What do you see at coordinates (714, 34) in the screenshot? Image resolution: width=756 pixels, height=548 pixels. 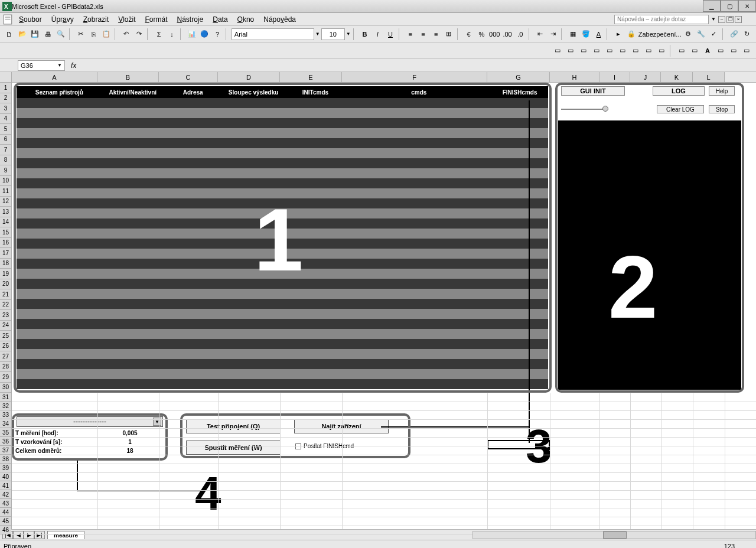 I see `tool3-icon: ✓` at bounding box center [714, 34].